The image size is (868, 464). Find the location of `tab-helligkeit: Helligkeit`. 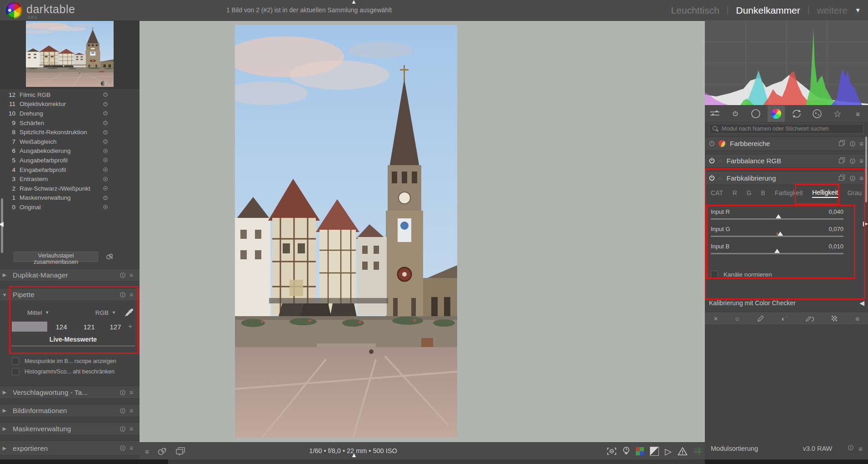

tab-helligkeit: Helligkeit is located at coordinates (825, 193).